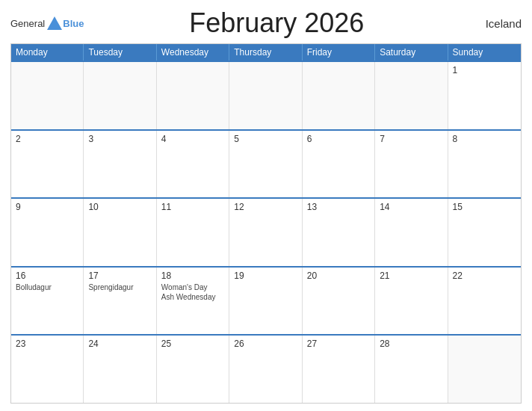 The image size is (532, 411). I want to click on day-cell: 23, so click(48, 369).